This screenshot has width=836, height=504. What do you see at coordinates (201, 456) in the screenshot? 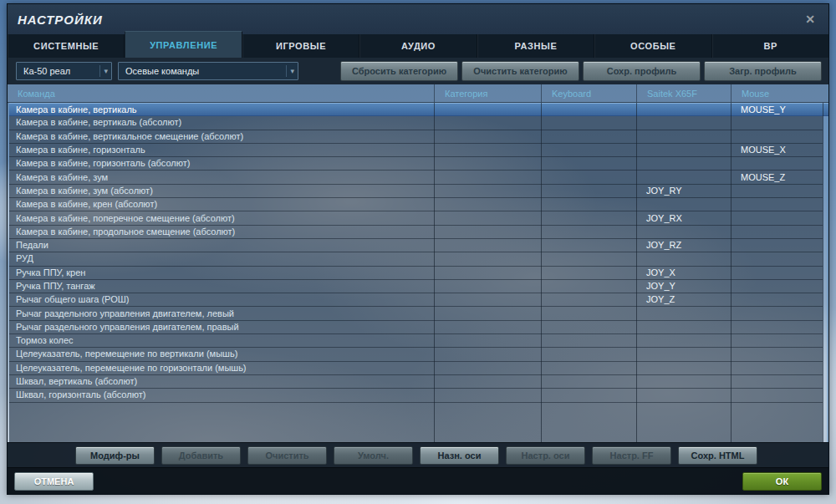
I see `action-button-1: Добавить` at bounding box center [201, 456].